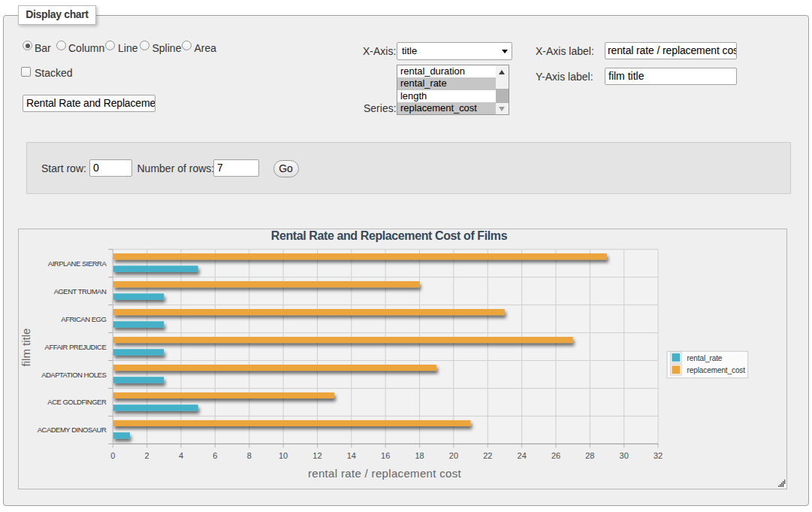  What do you see at coordinates (113, 456) in the screenshot?
I see `svg-text: 0` at bounding box center [113, 456].